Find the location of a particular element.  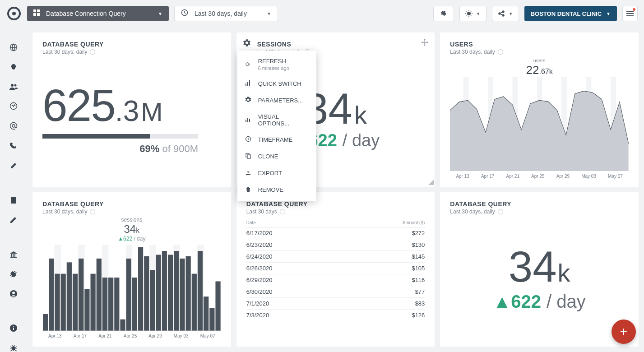

sidebar-at is located at coordinates (14, 126).